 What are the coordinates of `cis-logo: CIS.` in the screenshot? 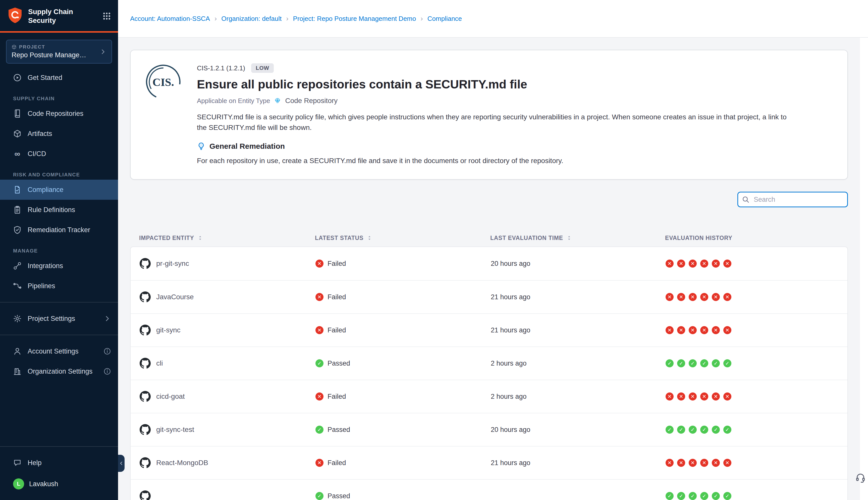 It's located at (163, 115).